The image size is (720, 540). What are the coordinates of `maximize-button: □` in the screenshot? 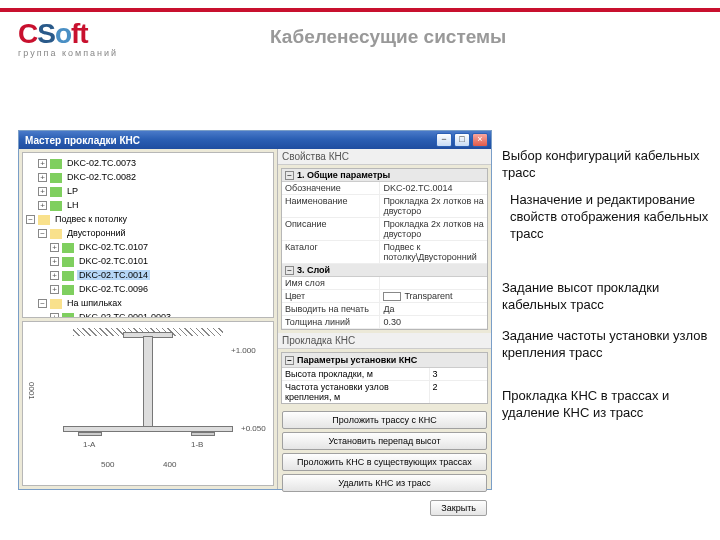 It's located at (462, 140).